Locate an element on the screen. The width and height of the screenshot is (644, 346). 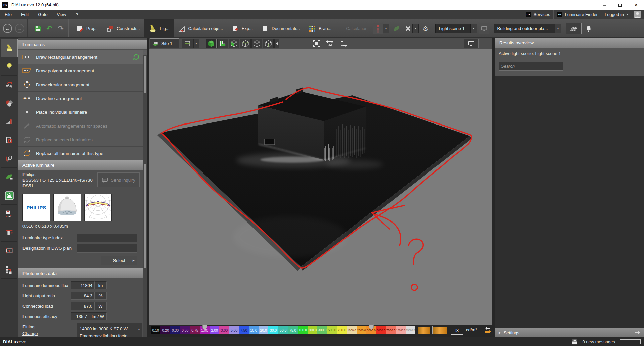
luminaire-photo-thumbnail is located at coordinates (67, 208).